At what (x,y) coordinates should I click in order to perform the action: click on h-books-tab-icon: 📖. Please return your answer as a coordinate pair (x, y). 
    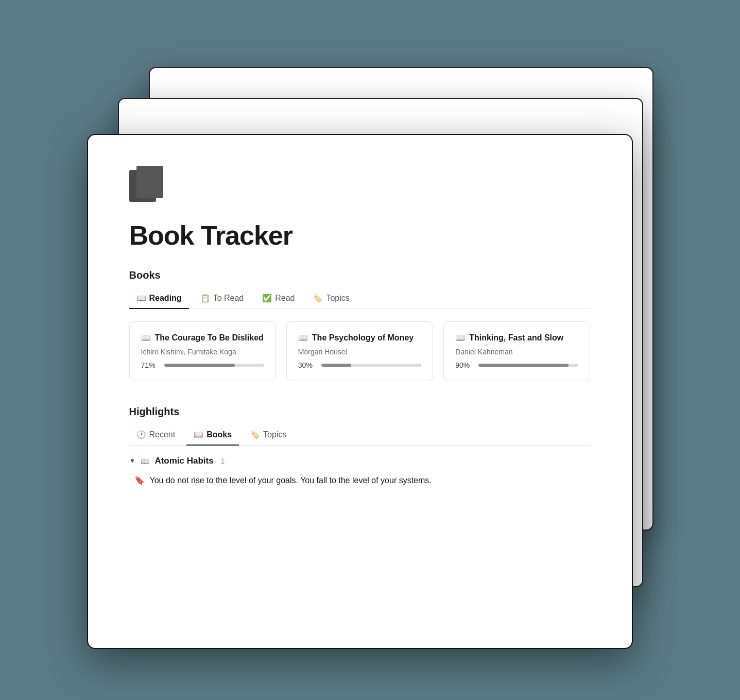
    Looking at the image, I should click on (199, 435).